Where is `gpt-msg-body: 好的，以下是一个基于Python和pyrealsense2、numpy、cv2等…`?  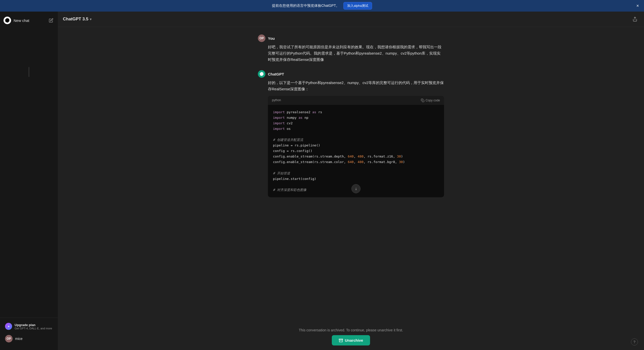 gpt-msg-body: 好的，以下是一个基于Python和pyrealsense2、numpy、cv2等… is located at coordinates (351, 138).